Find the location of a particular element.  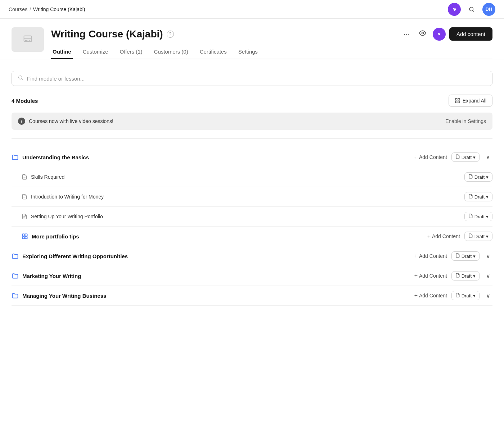

lesson-item-right: Draft ▾ is located at coordinates (478, 197).